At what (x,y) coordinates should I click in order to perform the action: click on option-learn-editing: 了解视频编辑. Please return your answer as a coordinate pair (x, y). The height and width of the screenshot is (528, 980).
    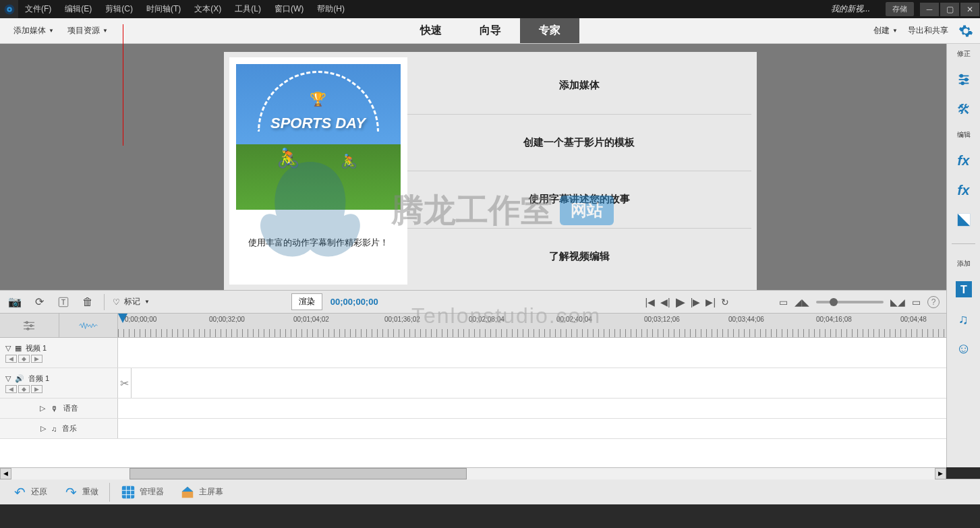
    Looking at the image, I should click on (579, 257).